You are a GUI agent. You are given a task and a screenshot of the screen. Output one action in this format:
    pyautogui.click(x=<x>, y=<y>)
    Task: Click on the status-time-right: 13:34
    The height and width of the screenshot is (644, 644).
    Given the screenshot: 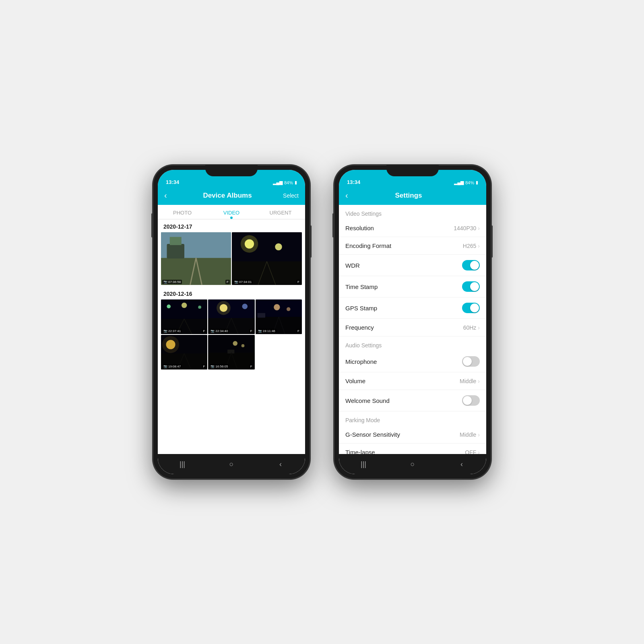 What is the action you would take?
    pyautogui.click(x=353, y=182)
    